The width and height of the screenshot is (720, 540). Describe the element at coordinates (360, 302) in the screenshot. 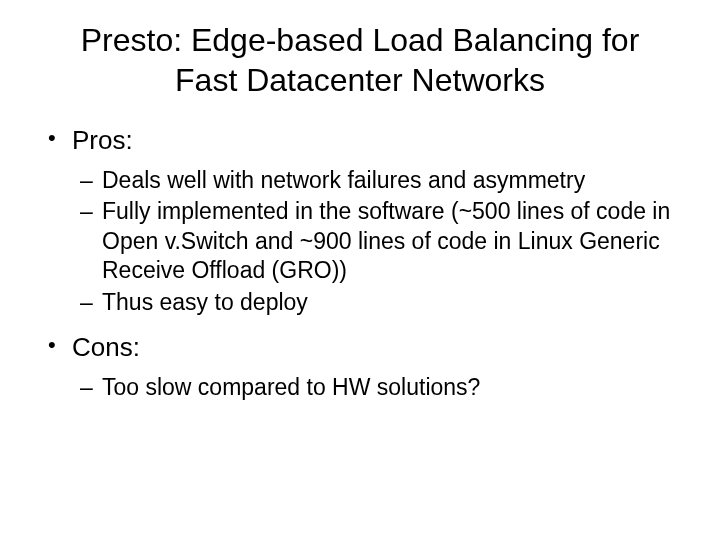

I see `pros-item: Thus easy to deploy` at that location.